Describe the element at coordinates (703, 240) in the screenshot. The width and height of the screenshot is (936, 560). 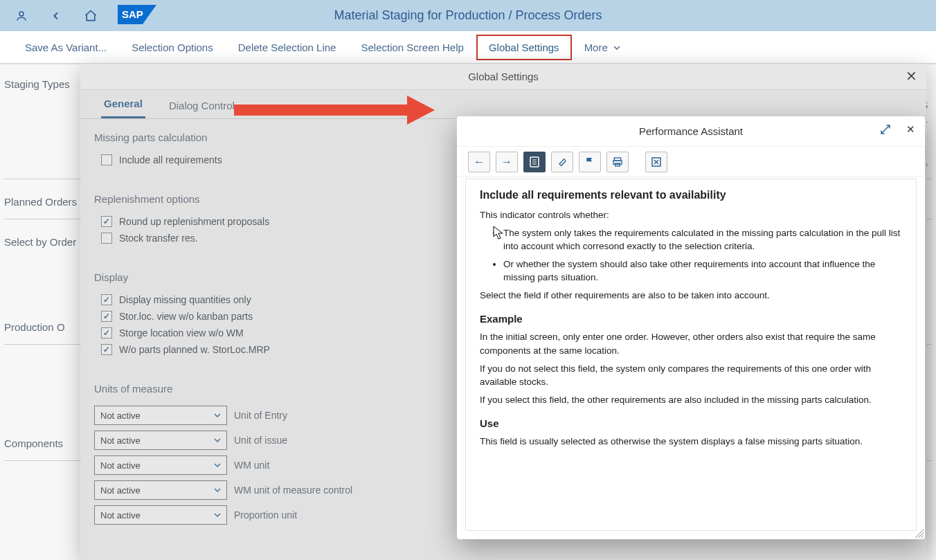
I see `assist-bullet-1: The system only takes the requirements c…` at that location.